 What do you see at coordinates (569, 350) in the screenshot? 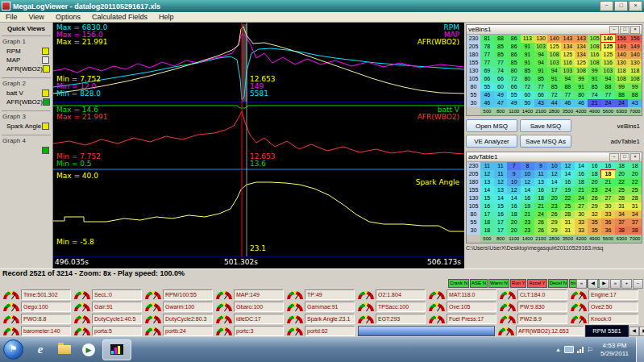
I see `network-icon` at bounding box center [569, 350].